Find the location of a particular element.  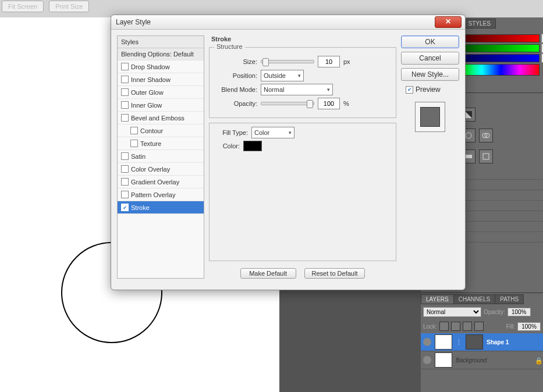

size-label: Size: is located at coordinates (237, 62).